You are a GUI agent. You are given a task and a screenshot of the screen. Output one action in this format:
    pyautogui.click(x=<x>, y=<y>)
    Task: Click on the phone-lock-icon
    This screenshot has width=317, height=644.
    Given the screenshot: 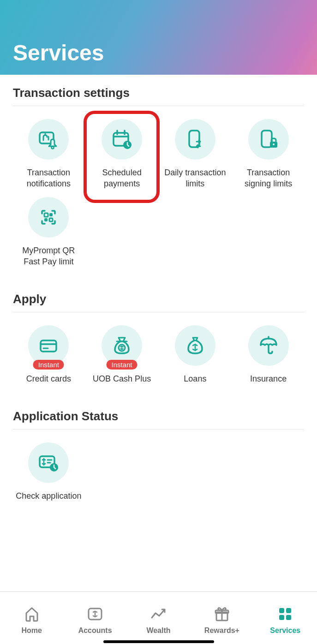 What is the action you would take?
    pyautogui.click(x=269, y=139)
    